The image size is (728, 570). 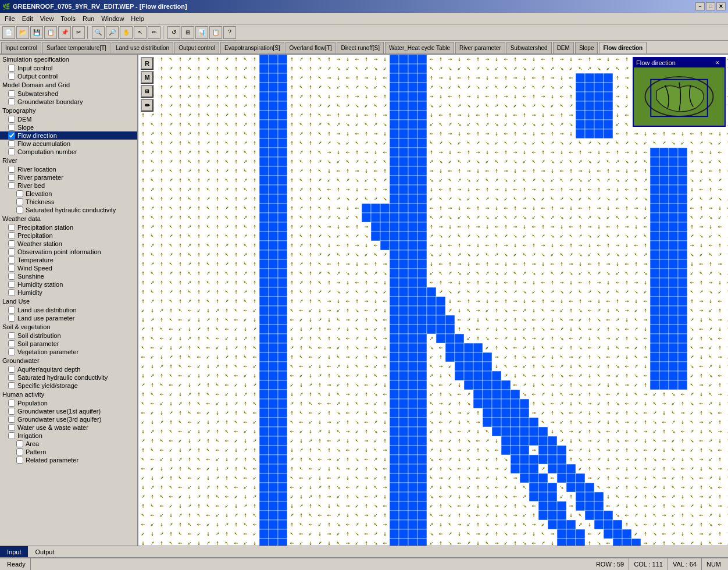 What do you see at coordinates (112, 33) in the screenshot?
I see `tb-zoomout: 🔎` at bounding box center [112, 33].